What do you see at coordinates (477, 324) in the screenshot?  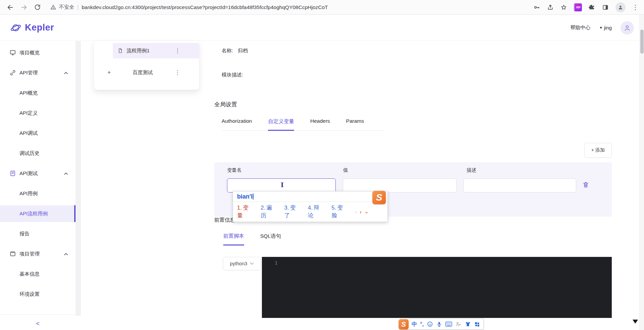 I see `toolbox-grid-icon` at bounding box center [477, 324].